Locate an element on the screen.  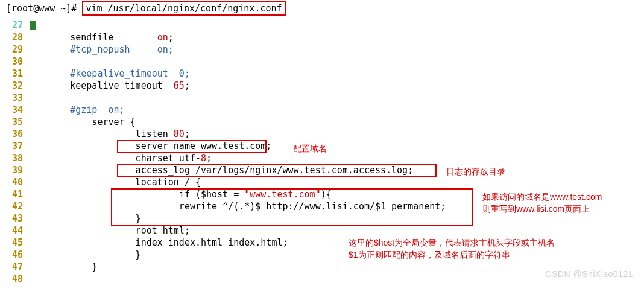
code-line-comment: #gzip on; is located at coordinates (76, 110).